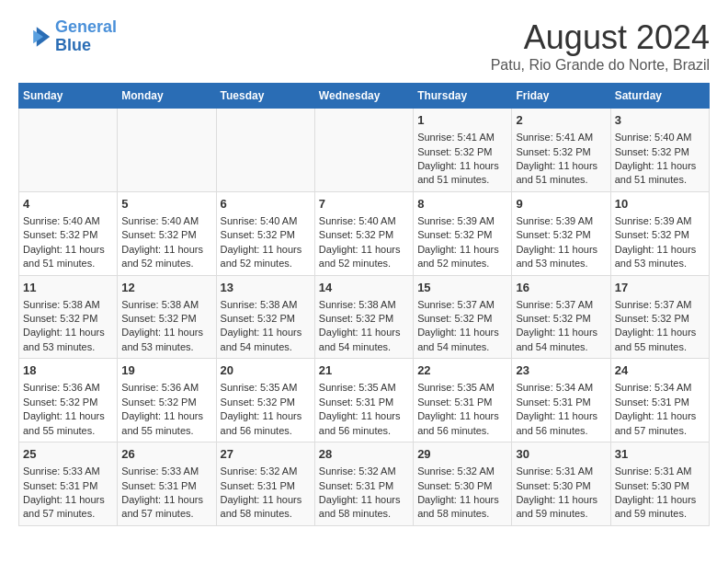  What do you see at coordinates (463, 234) in the screenshot?
I see `calendar-cell: 8Sunrise: 5:39 AMSunset: 5:32 PMDaylight…` at bounding box center [463, 234].